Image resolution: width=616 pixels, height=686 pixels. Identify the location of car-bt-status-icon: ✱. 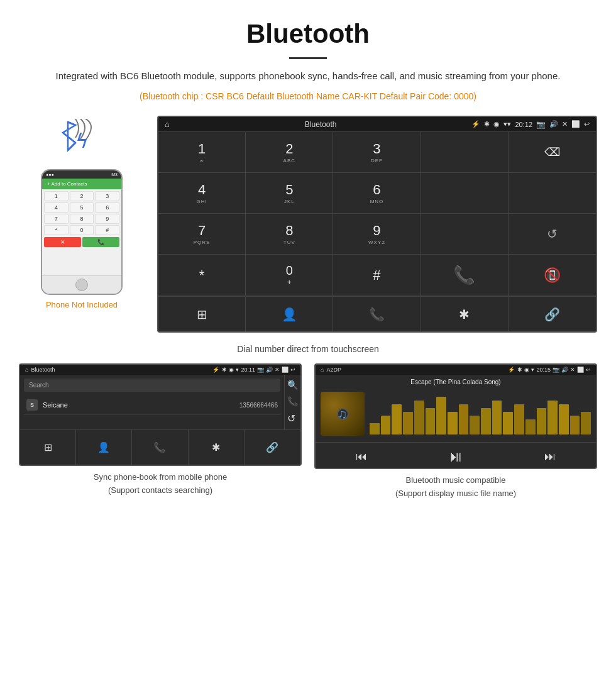
(487, 124).